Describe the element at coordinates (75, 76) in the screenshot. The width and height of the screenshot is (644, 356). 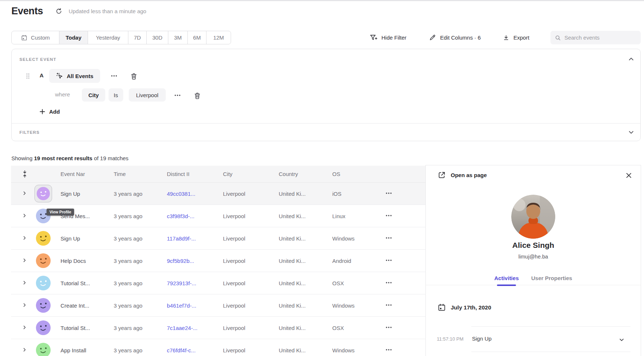
I see `all-events-chip: All Events` at that location.